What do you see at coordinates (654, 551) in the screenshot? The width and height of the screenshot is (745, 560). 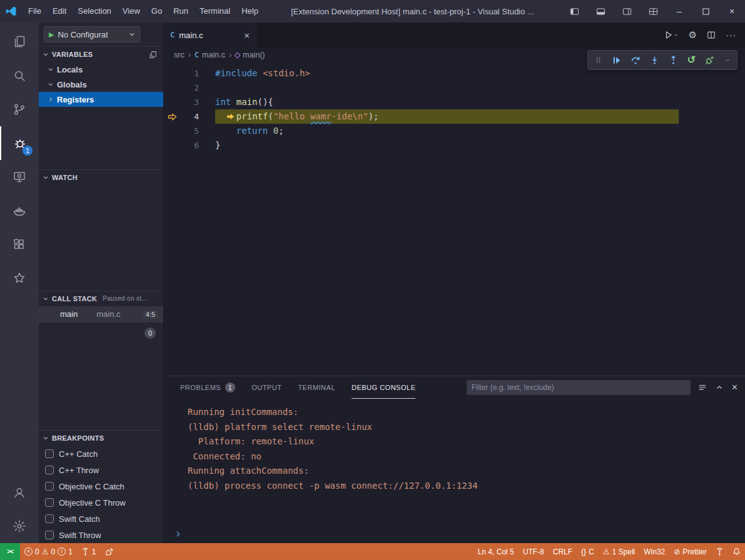 I see `platform-indicator: Win32` at bounding box center [654, 551].